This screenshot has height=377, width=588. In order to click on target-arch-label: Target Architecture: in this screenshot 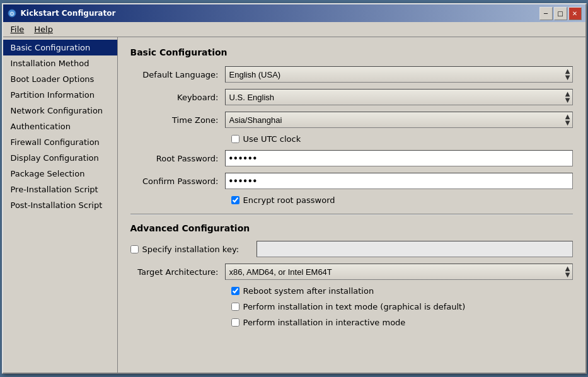, I will do `click(178, 272)`.